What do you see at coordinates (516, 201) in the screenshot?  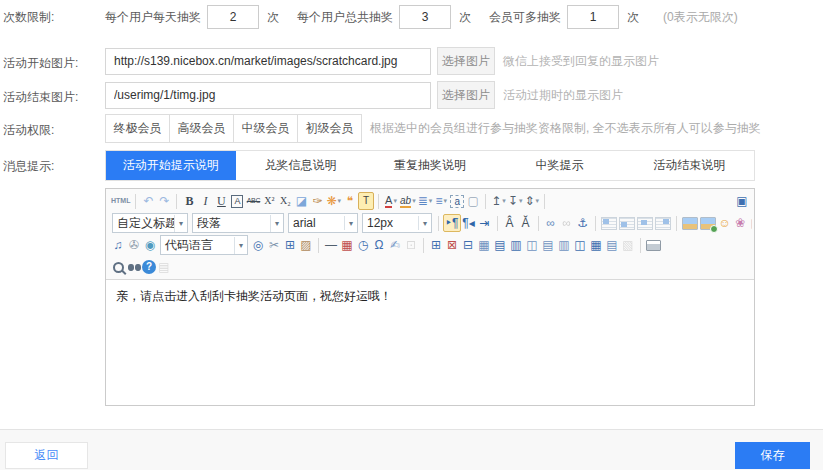 I see `paragraph-spacing-bottom-icon: ↧▾` at bounding box center [516, 201].